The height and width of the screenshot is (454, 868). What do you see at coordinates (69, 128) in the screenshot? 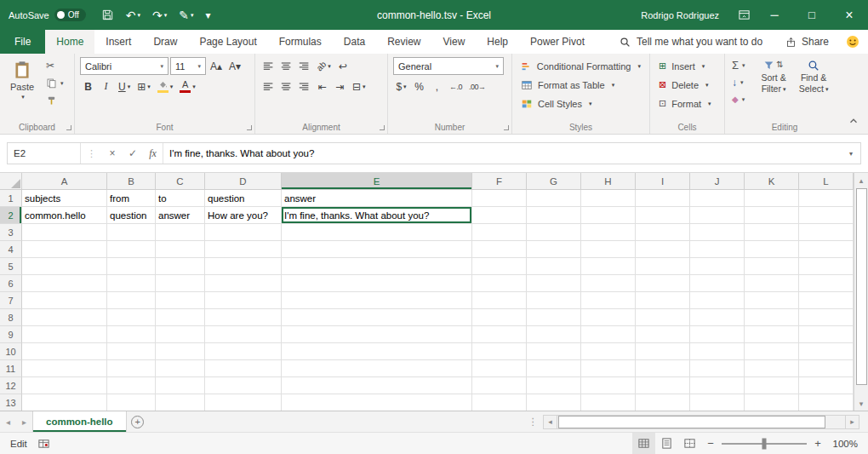
I see `clipboard-dialog-launcher-icon` at bounding box center [69, 128].